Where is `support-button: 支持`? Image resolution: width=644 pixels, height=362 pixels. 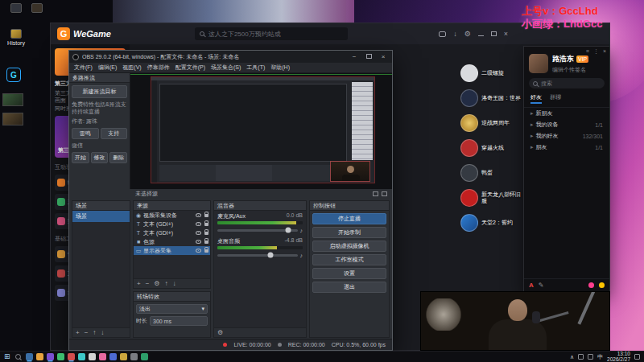 support-button: 支持 is located at coordinates (114, 134).